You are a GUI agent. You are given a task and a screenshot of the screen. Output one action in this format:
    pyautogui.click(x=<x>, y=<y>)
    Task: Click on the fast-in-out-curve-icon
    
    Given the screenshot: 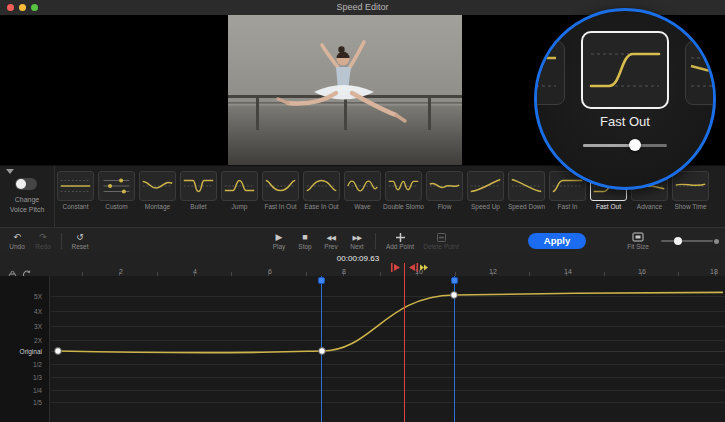 What is the action you would take?
    pyautogui.click(x=280, y=186)
    